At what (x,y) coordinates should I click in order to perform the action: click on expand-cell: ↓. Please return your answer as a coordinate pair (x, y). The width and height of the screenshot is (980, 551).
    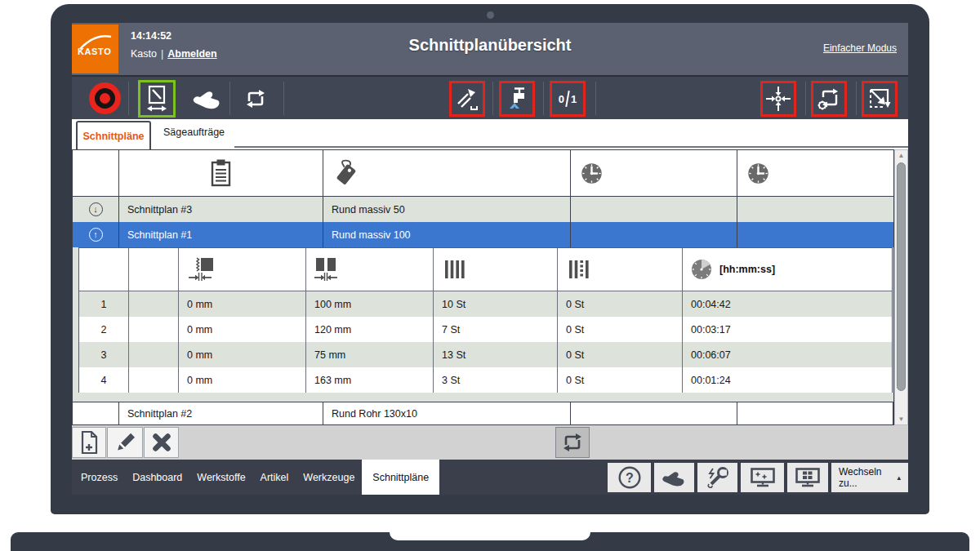
    Looking at the image, I should click on (96, 209).